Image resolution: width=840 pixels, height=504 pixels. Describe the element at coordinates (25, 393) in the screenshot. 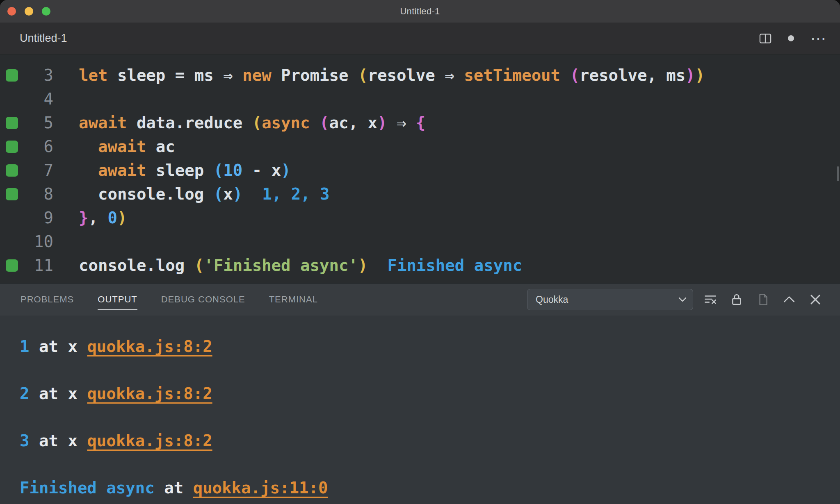

I see `output-text: 2` at that location.